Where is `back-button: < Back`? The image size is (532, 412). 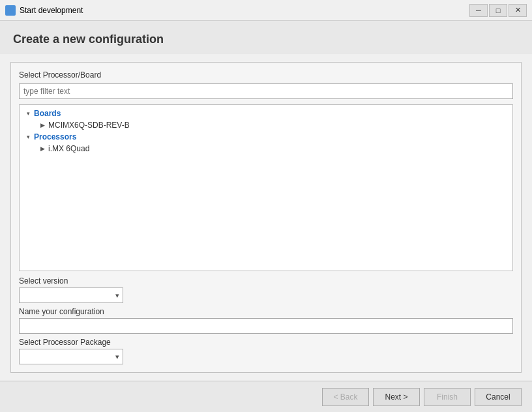 back-button: < Back is located at coordinates (346, 397).